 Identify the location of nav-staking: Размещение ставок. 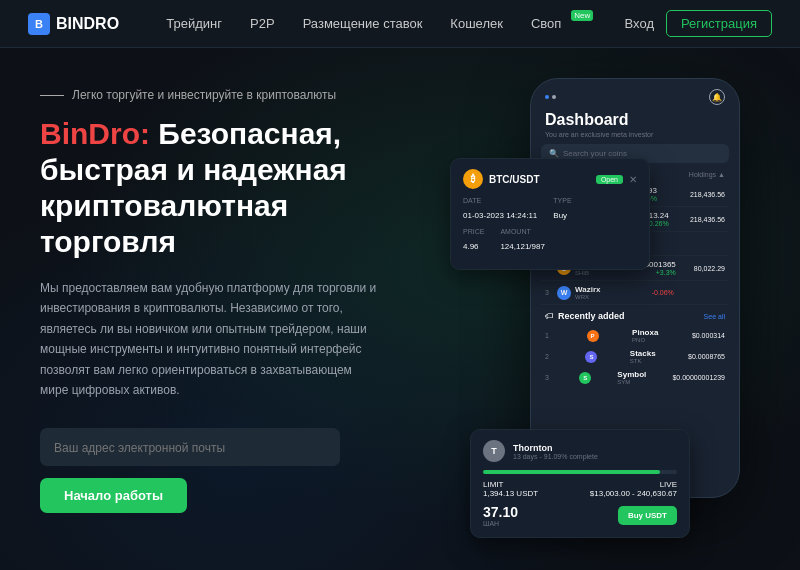
(363, 24).